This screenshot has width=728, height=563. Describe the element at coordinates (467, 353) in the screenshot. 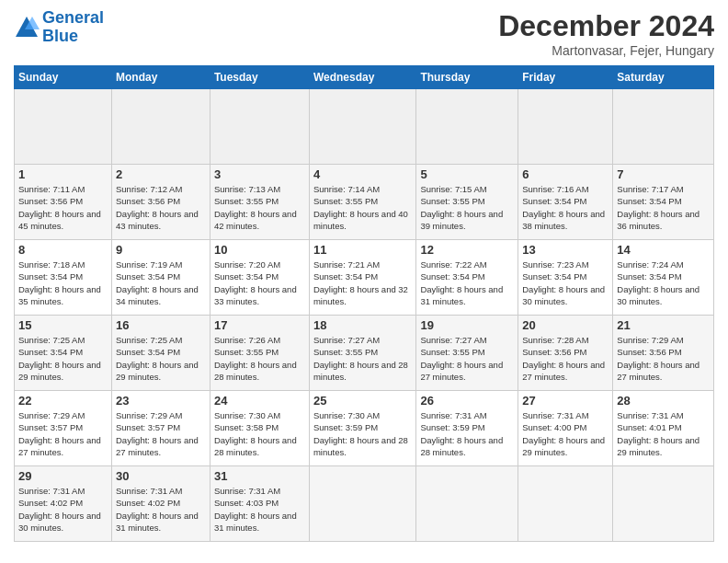

I see `cell-w3-d4: 19Sunrise: 7:27 AMSunset: 3:55 PMDayligh…` at that location.